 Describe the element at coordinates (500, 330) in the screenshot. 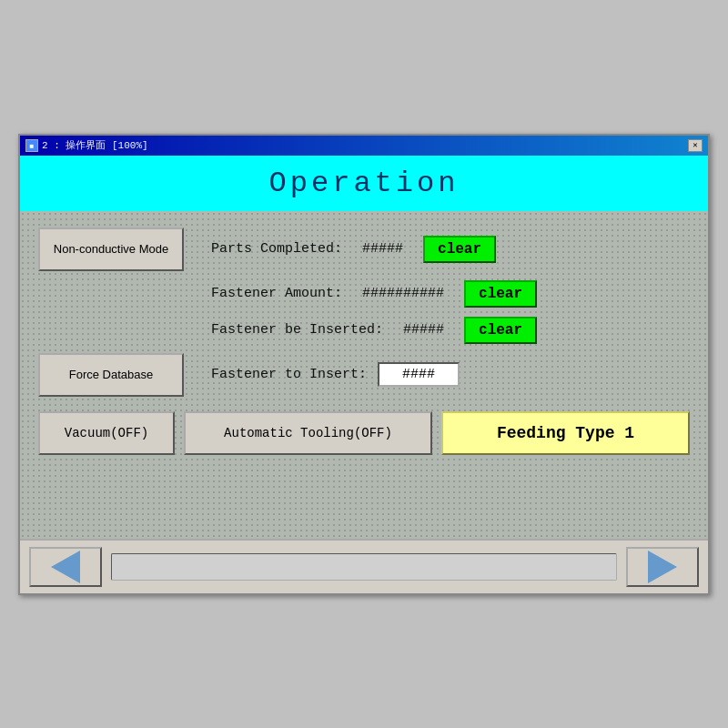

I see `clear-fastener-inserted-button: clear` at that location.